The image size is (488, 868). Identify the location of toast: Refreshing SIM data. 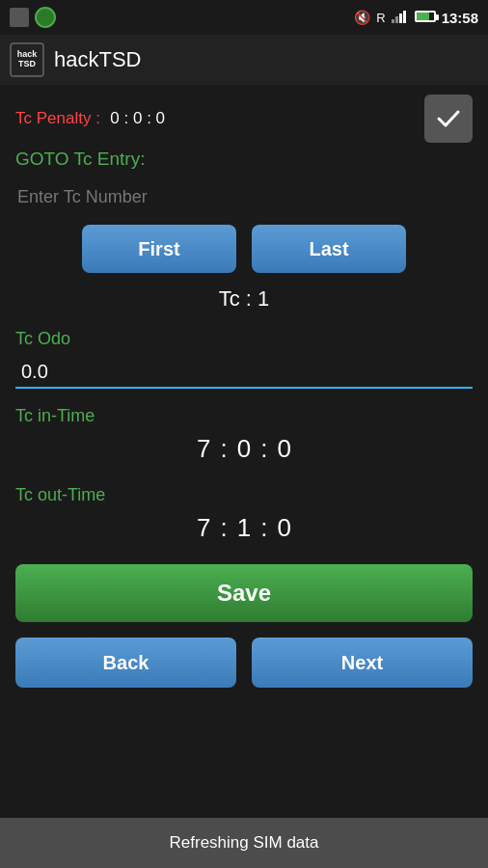
(244, 843).